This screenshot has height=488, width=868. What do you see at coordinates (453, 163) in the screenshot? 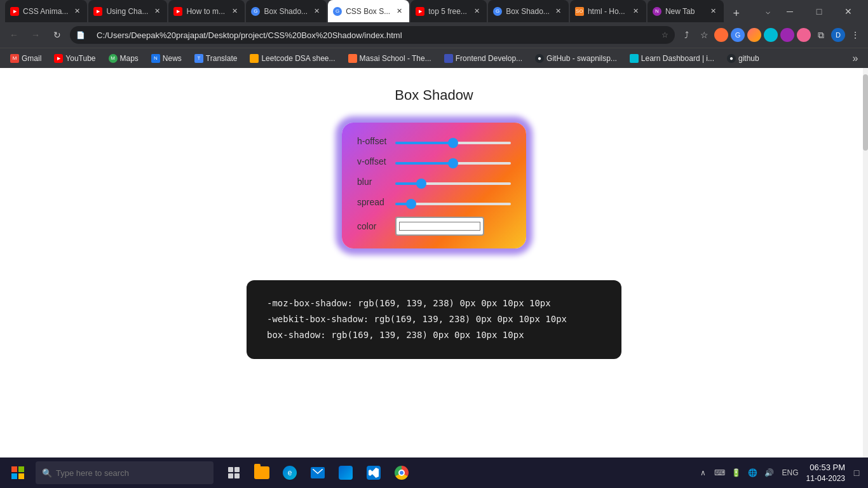
I see `v-offset-slider` at bounding box center [453, 163].